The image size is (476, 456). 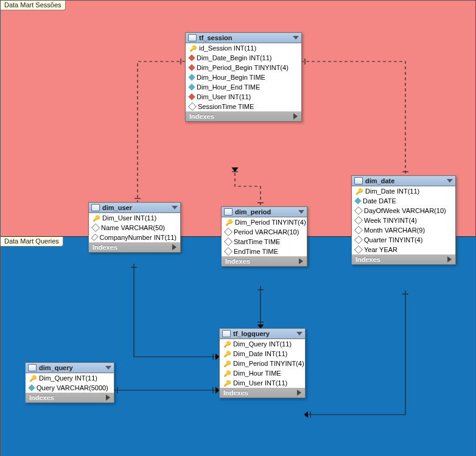 What do you see at coordinates (262, 363) in the screenshot?
I see `table-tf-logquery: tf_logquery 🔑Dim_Query INT(11)🔑Dim_Date …` at bounding box center [262, 363].